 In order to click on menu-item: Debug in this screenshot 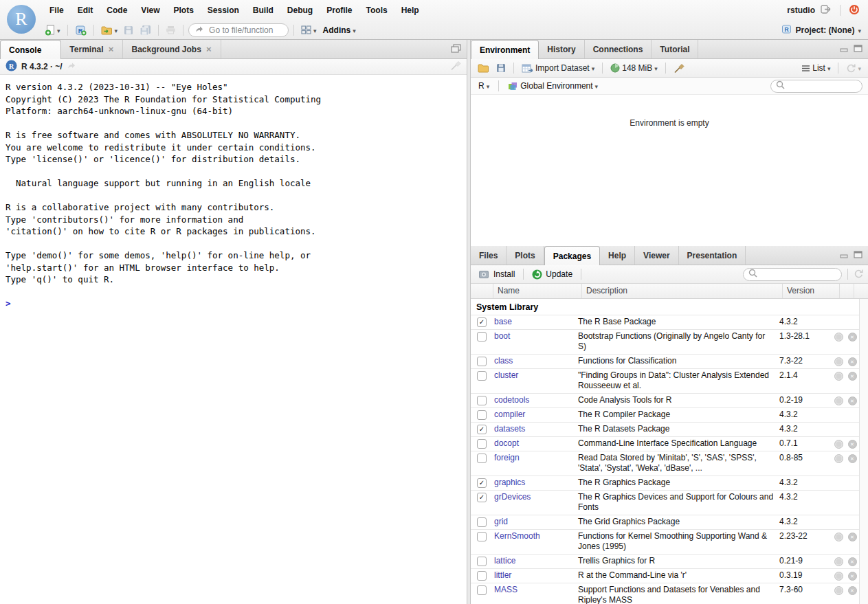, I will do `click(300, 10)`.